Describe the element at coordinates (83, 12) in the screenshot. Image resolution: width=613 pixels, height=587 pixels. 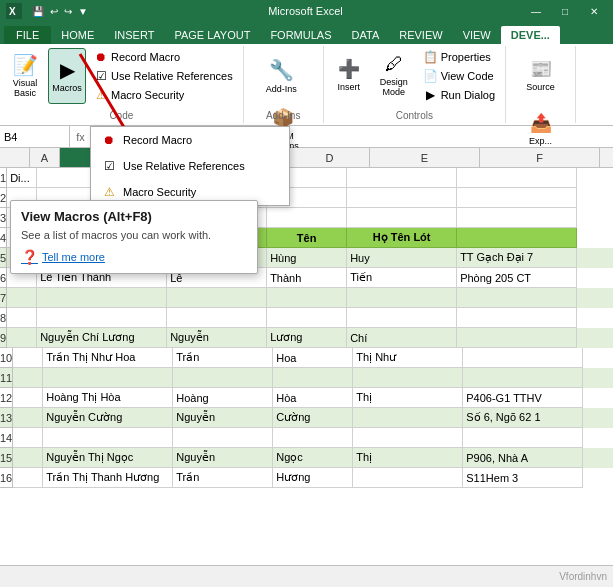
I see `customize-qat: ▼` at that location.